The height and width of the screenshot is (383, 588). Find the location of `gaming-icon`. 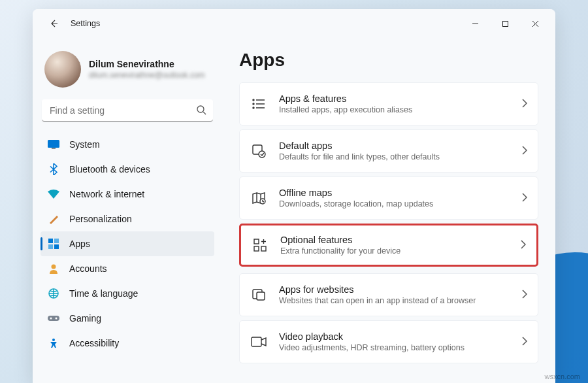

gaming-icon is located at coordinates (54, 318).